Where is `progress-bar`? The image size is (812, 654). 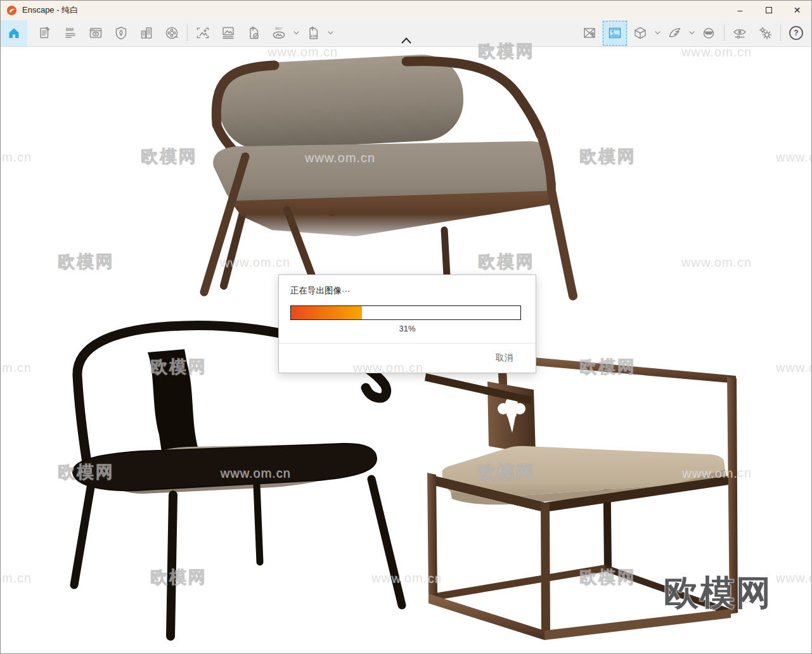
progress-bar is located at coordinates (406, 313).